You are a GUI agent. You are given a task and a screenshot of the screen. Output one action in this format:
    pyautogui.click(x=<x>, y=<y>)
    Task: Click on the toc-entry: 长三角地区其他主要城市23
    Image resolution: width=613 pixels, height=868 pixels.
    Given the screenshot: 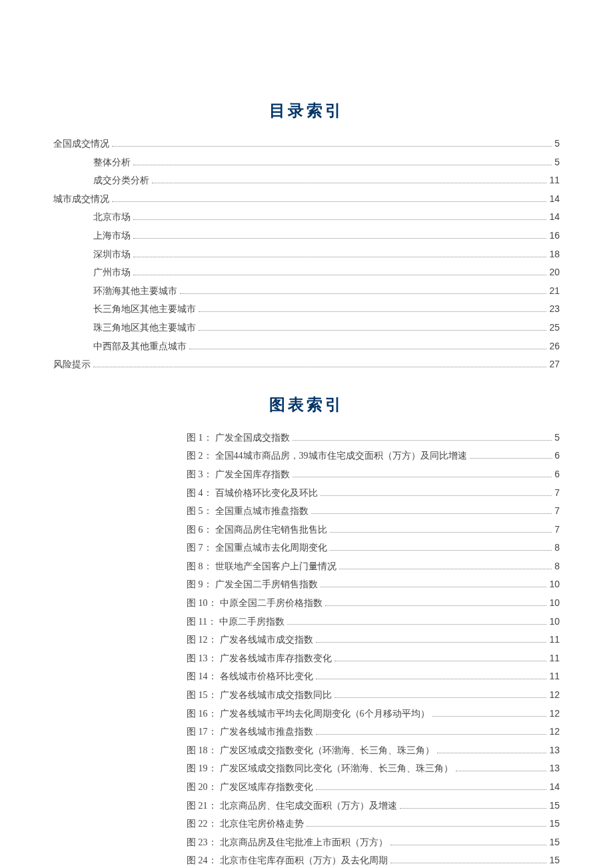 What is the action you would take?
    pyautogui.click(x=306, y=309)
    